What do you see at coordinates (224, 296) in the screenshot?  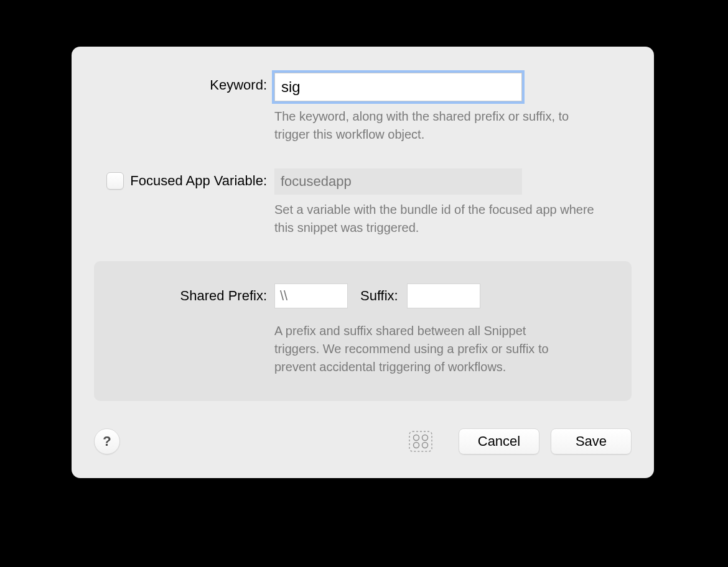 I see `shared-prefix-label: Shared Prefix:` at bounding box center [224, 296].